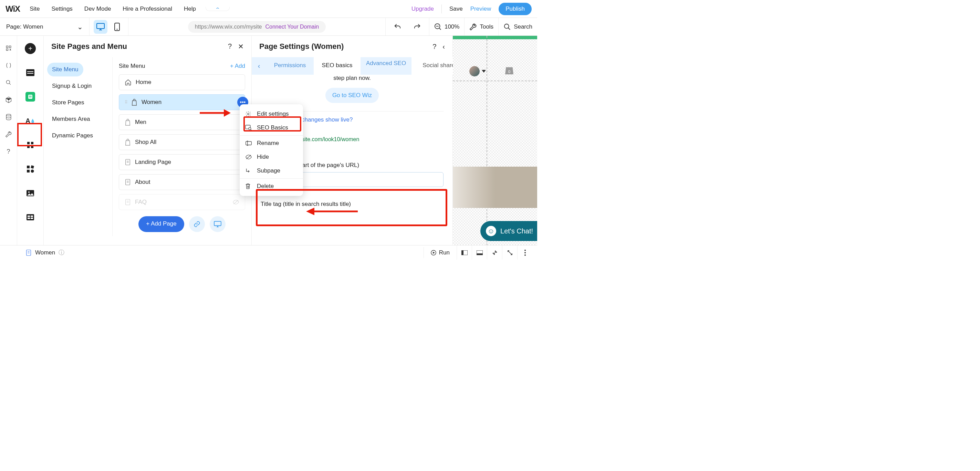 Image resolution: width=980 pixels, height=471 pixels. Describe the element at coordinates (495, 148) in the screenshot. I see `site-canvas: 0 ☺ Let's Chat!` at that location.